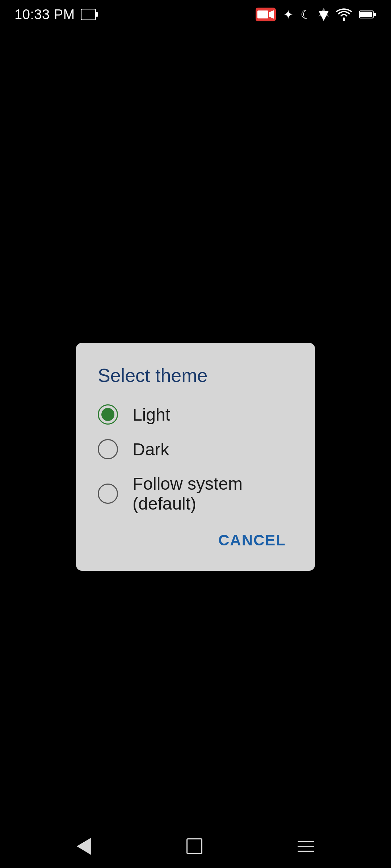 The image size is (391, 868). Describe the element at coordinates (252, 540) in the screenshot. I see `cancel-button: CANCEL` at that location.